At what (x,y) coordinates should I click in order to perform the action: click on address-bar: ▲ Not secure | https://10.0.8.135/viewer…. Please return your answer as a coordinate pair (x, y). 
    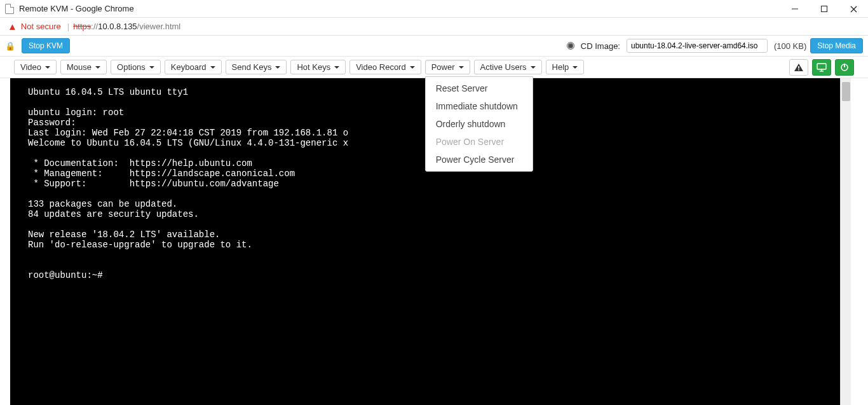
    Looking at the image, I should click on (434, 27).